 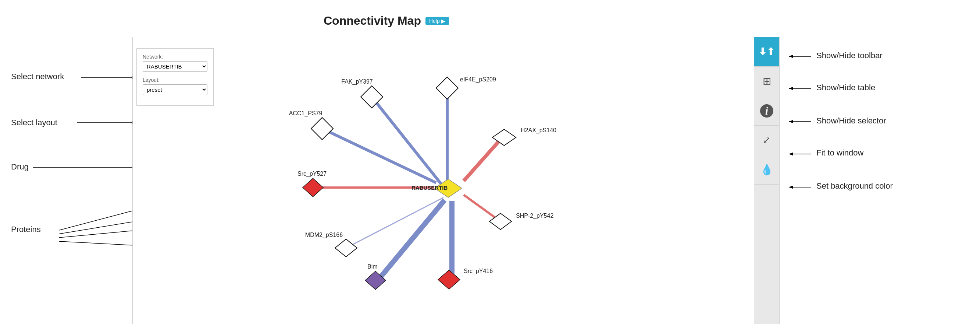 I want to click on svg-text: MDM2_pS166, so click(x=324, y=235).